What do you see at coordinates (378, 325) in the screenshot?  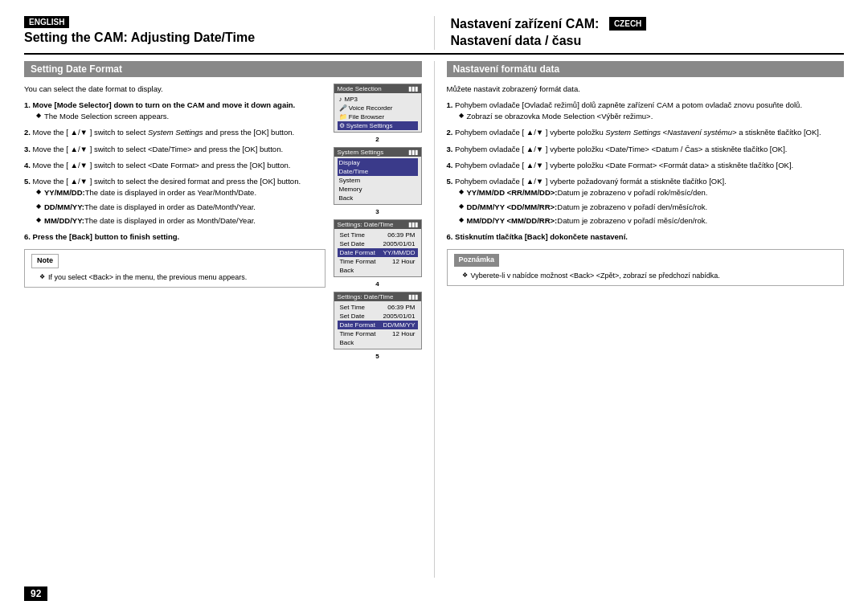 I see `screen-5-row-dateformat: Date FormatDD/MM/YY` at bounding box center [378, 325].